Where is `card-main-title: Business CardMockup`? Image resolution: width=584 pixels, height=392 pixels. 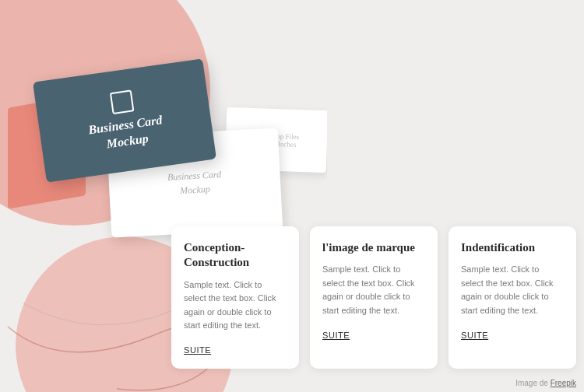 card-main-title: Business CardMockup is located at coordinates (126, 134).